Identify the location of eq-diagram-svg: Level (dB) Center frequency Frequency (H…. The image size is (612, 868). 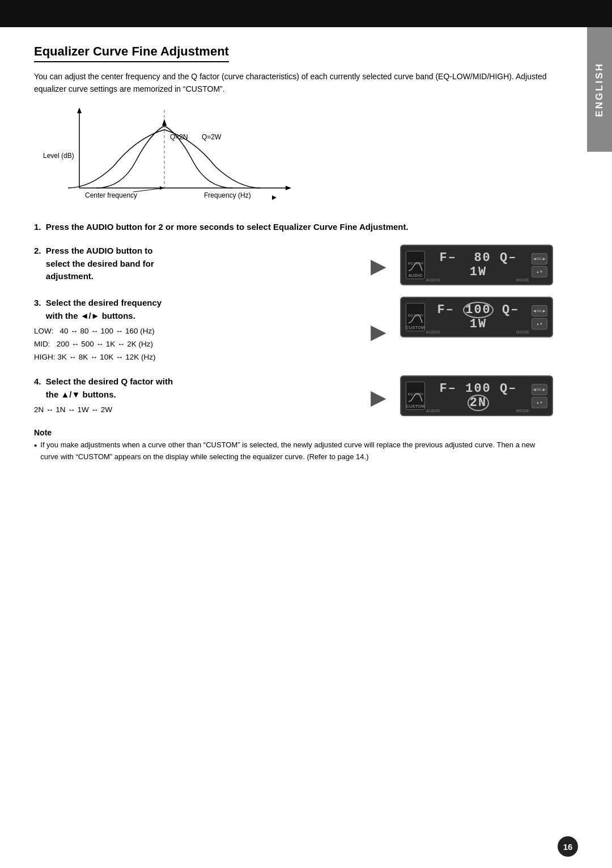
(170, 155).